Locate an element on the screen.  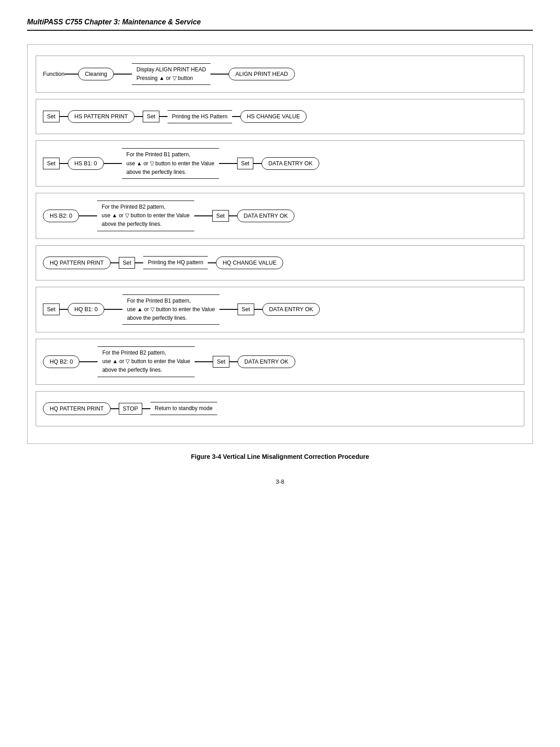
hs-b1-instruction-box: For the Printed B1 pattern, use ▲ or ▽ b… is located at coordinates (171, 163).